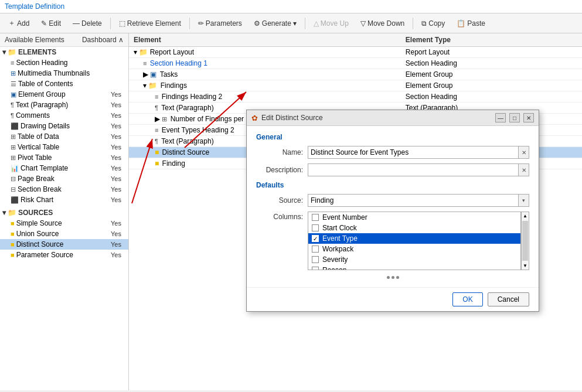 The width and height of the screenshot is (582, 392). I want to click on column-item-event-number: Event Number, so click(414, 217).